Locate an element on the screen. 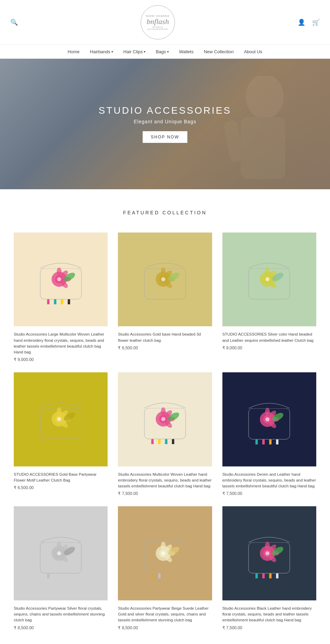 This screenshot has height=644, width=330. nav-hair-clips: Hair Clips ▾ is located at coordinates (134, 52).